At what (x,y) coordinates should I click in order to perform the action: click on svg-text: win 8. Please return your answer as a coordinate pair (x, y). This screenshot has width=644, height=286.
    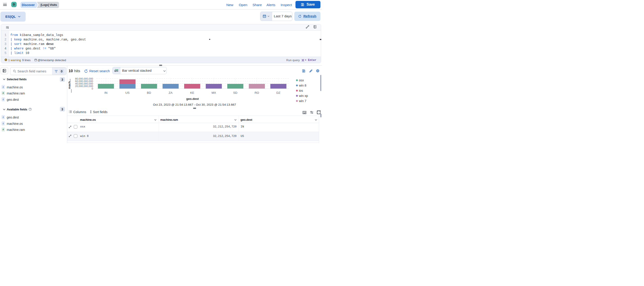
    Looking at the image, I should click on (302, 86).